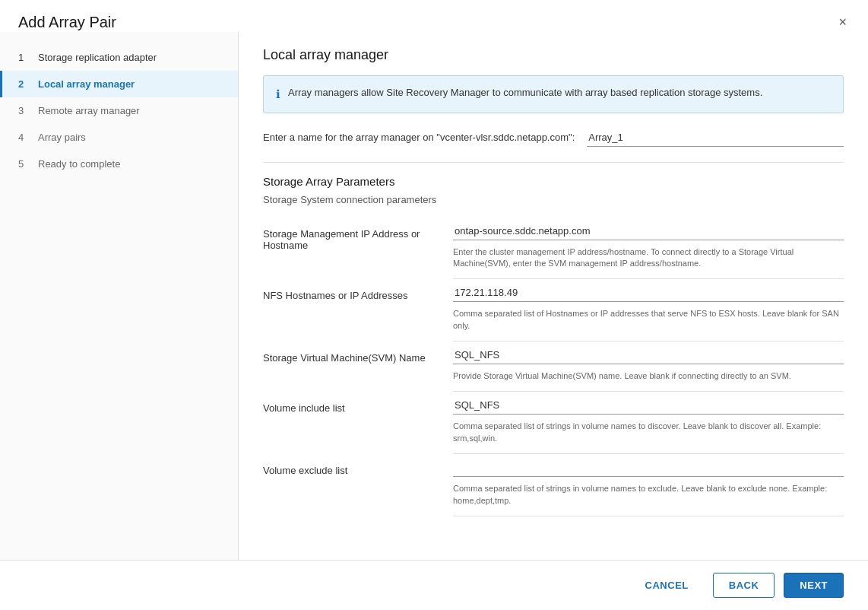 The image size is (868, 610). What do you see at coordinates (62, 137) in the screenshot?
I see `step-4-label: Array pairs` at bounding box center [62, 137].